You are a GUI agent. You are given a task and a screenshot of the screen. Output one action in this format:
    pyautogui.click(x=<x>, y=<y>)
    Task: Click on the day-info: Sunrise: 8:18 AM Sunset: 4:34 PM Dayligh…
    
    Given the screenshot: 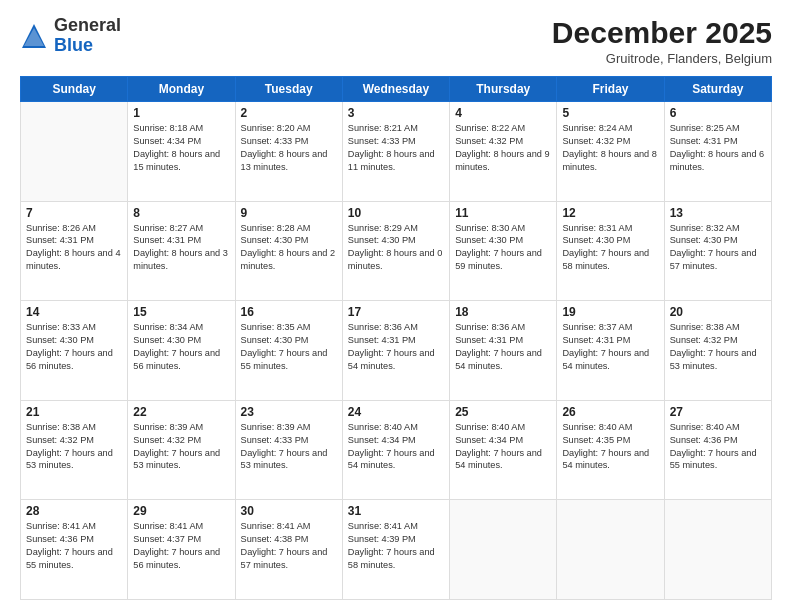 What is the action you would take?
    pyautogui.click(x=181, y=148)
    